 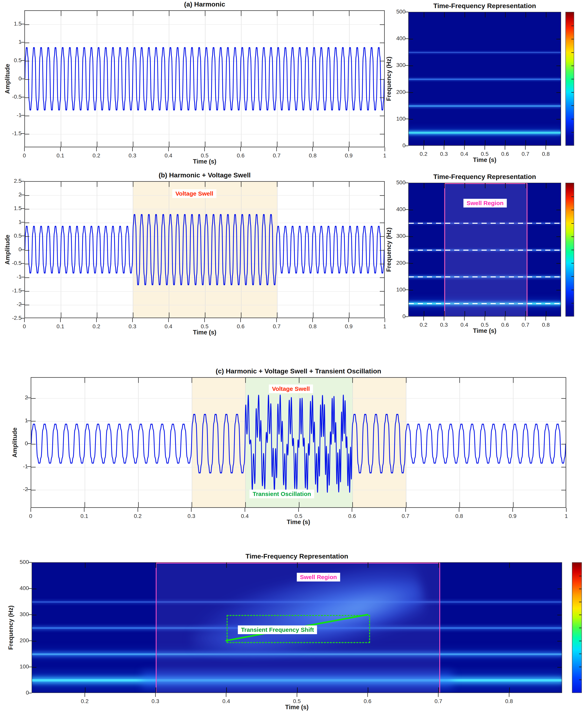 What do you see at coordinates (485, 79) in the screenshot?
I see `harmonic-line-250hz` at bounding box center [485, 79].